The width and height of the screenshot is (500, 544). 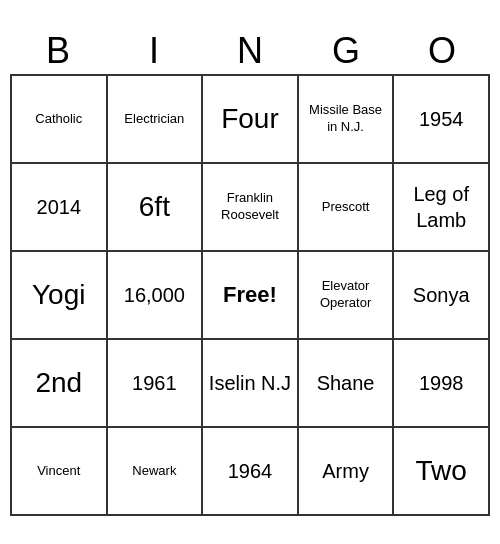 What do you see at coordinates (250, 119) in the screenshot?
I see `cell-r0-c2: Four` at bounding box center [250, 119].